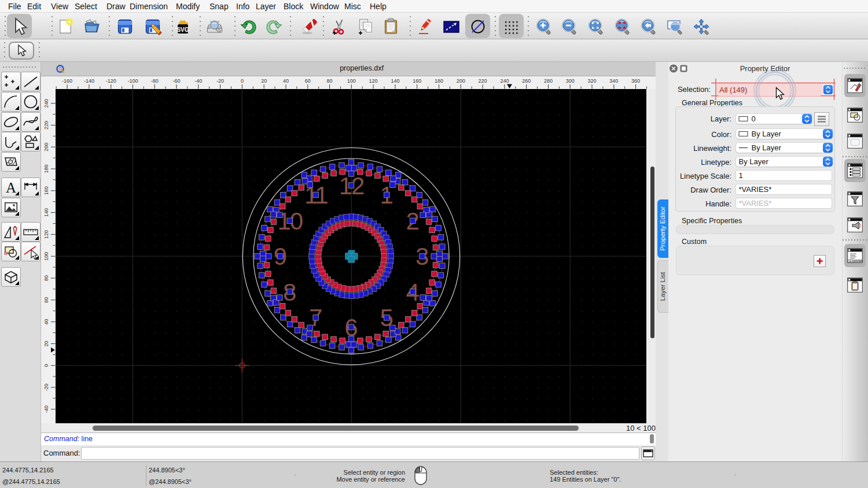 This screenshot has width=868, height=488. Describe the element at coordinates (527, 81) in the screenshot. I see `svg-text: 260` at that location.